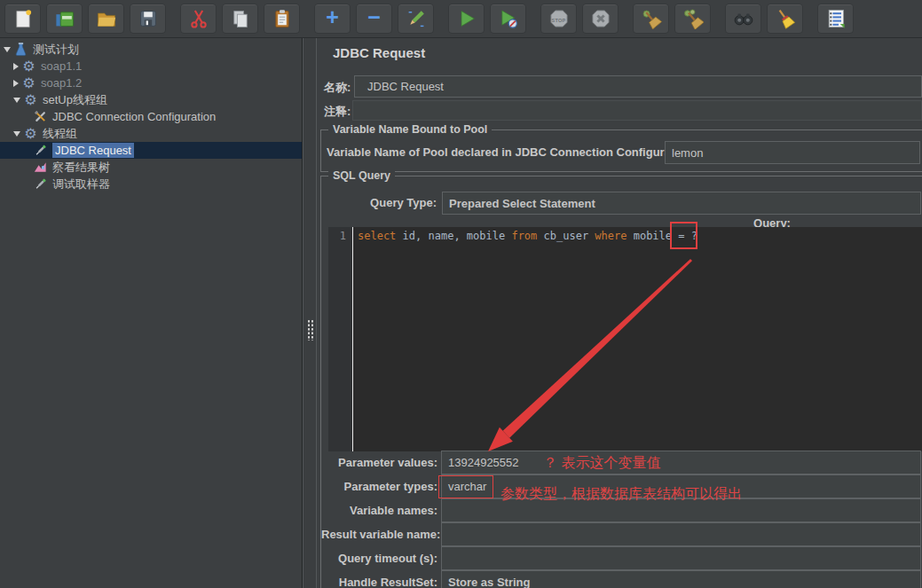 Image resolution: width=922 pixels, height=588 pixels. I want to click on paste-icon, so click(282, 19).